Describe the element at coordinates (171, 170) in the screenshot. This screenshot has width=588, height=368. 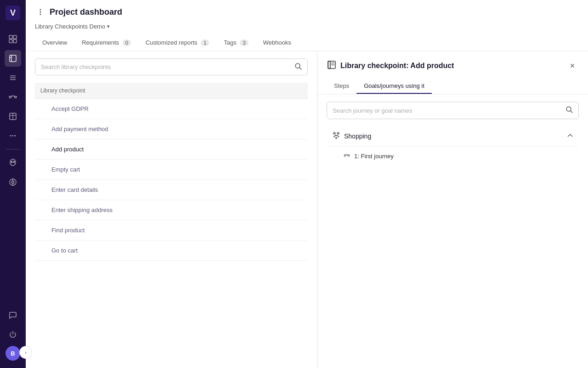
I see `table-row: Empty cart` at that location.